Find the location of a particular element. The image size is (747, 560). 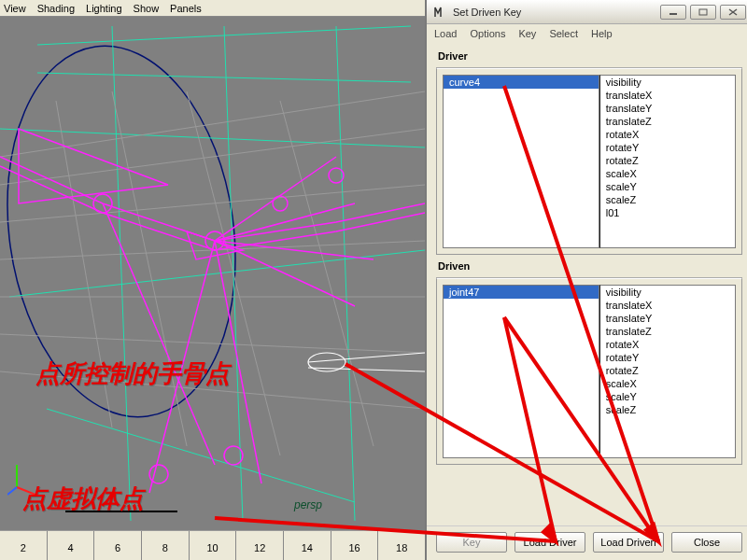

driven-object-list: joint47 is located at coordinates (521, 371).